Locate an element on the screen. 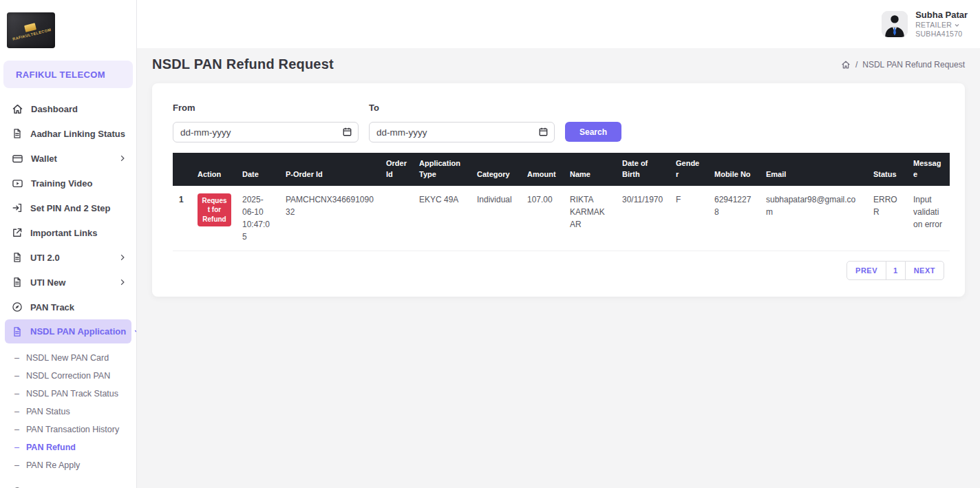 This screenshot has width=980, height=488. sidebar-item-pan-track: PAN Track is located at coordinates (68, 307).